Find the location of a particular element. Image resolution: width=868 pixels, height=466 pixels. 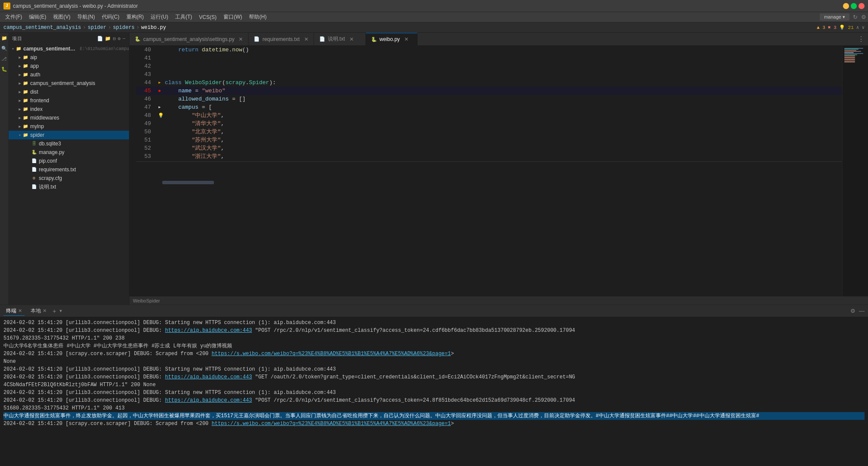

horizontal-scrollbar is located at coordinates (188, 183).